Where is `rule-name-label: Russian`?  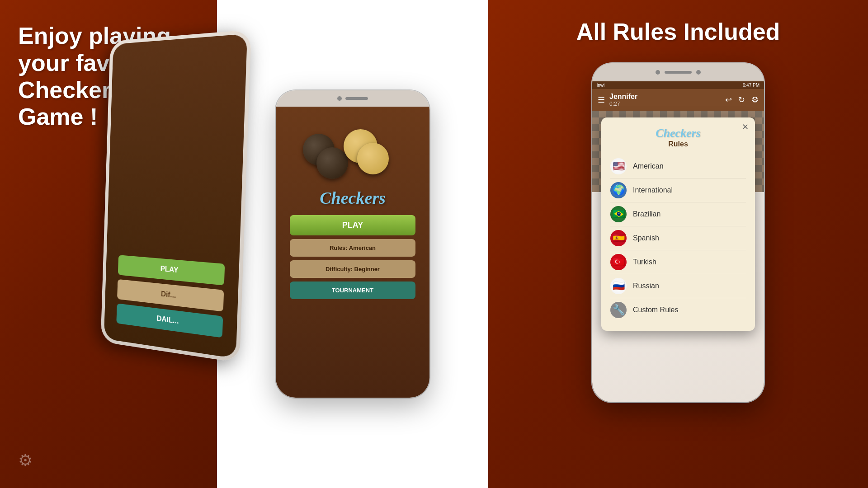 rule-name-label: Russian is located at coordinates (646, 286).